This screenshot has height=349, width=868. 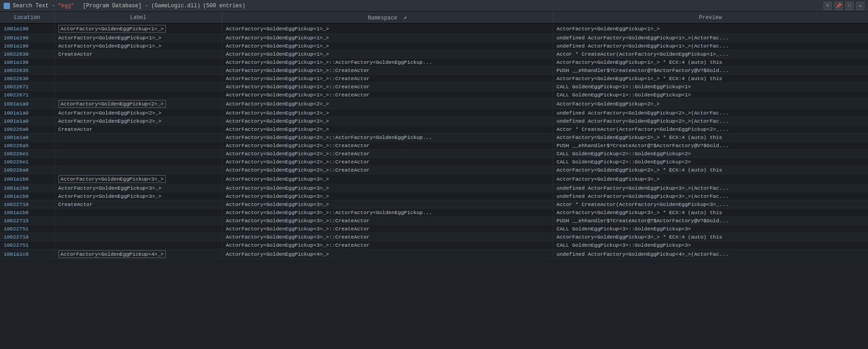 I want to click on table-row: 10022710CreateActorActorFactory<GoldenEg…, so click(x=434, y=205).